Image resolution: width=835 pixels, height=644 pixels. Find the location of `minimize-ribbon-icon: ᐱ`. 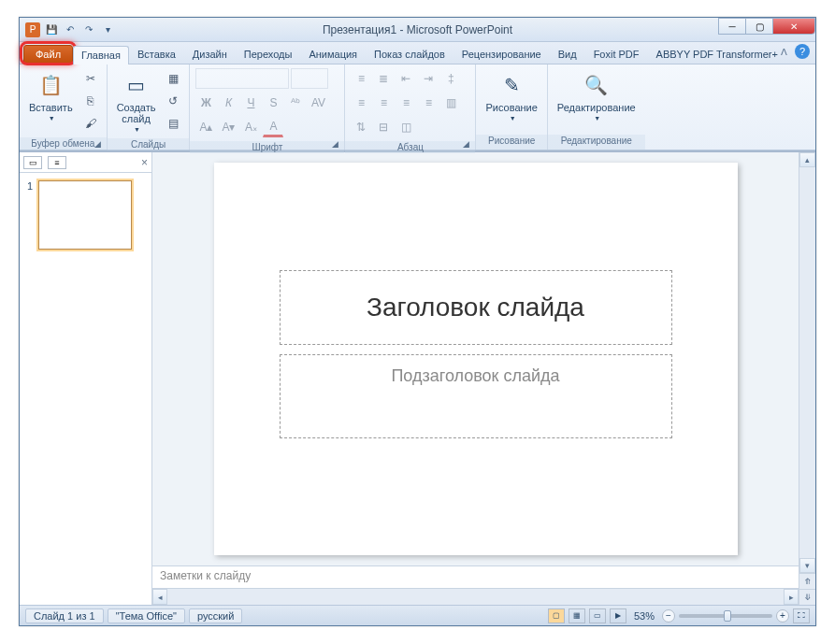

minimize-ribbon-icon: ᐱ is located at coordinates (784, 51).